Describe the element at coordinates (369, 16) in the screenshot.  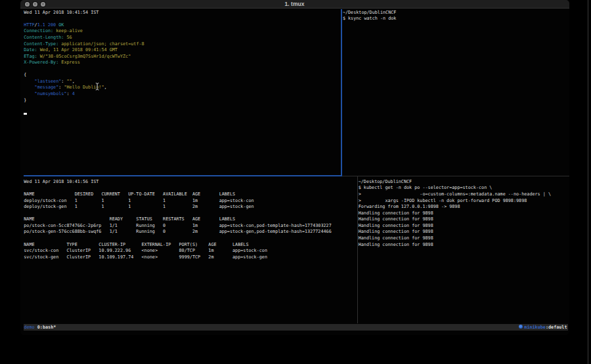
I see `pane-ksync: ~/Desktop/DublinCNCF $ ksync watch -n do…` at that location.